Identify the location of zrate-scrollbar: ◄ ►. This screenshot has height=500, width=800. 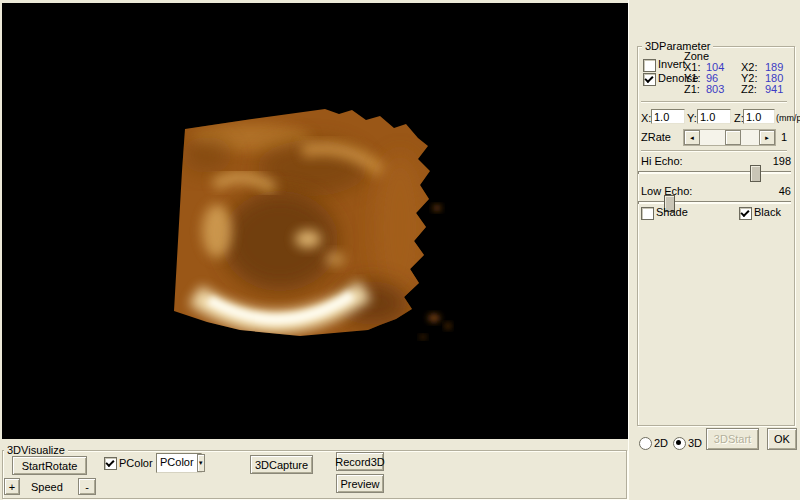
(730, 138).